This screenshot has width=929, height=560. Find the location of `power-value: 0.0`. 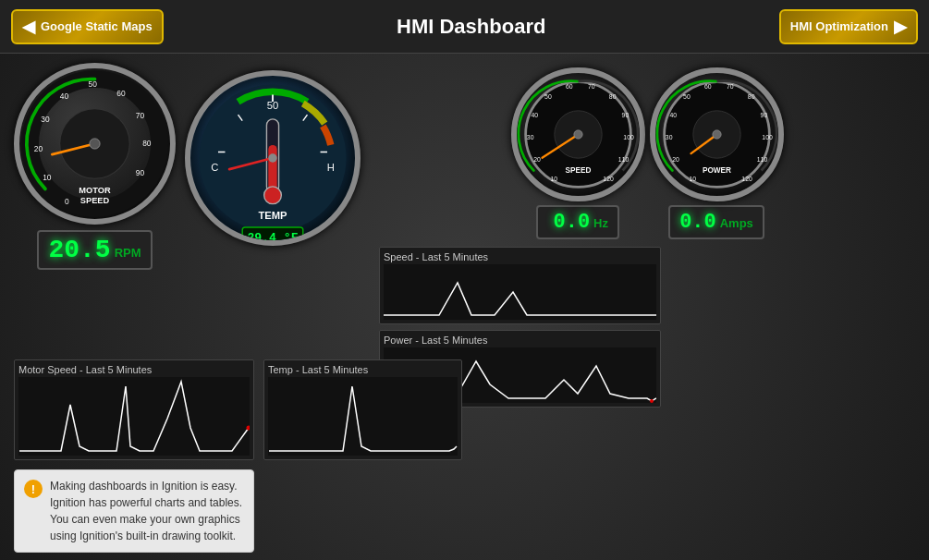

power-value: 0.0 is located at coordinates (698, 222).